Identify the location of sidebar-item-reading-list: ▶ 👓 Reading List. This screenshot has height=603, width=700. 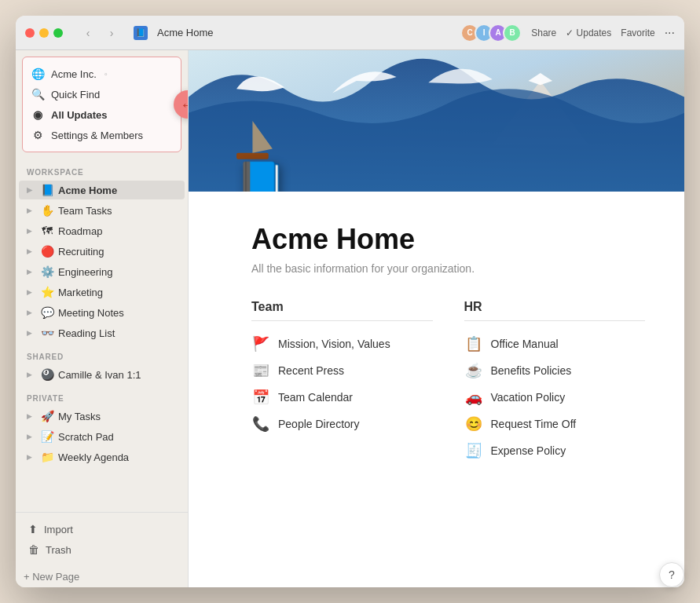
(102, 333).